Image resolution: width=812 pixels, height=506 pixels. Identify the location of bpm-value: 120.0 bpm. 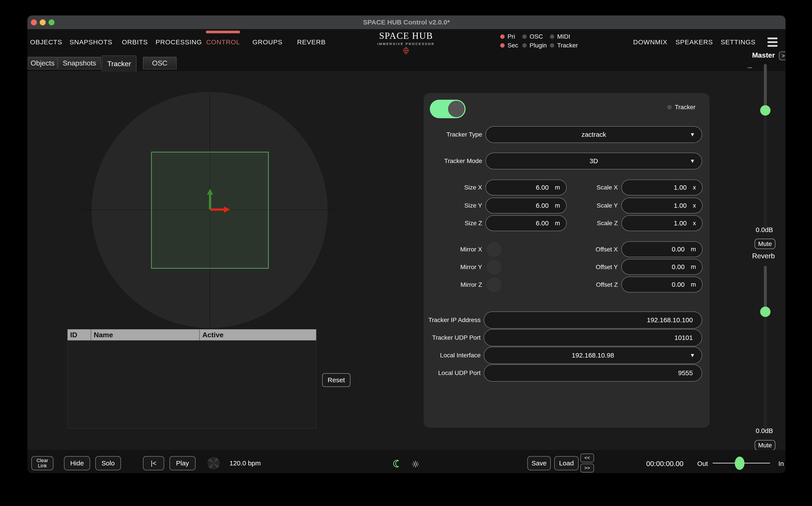
(245, 463).